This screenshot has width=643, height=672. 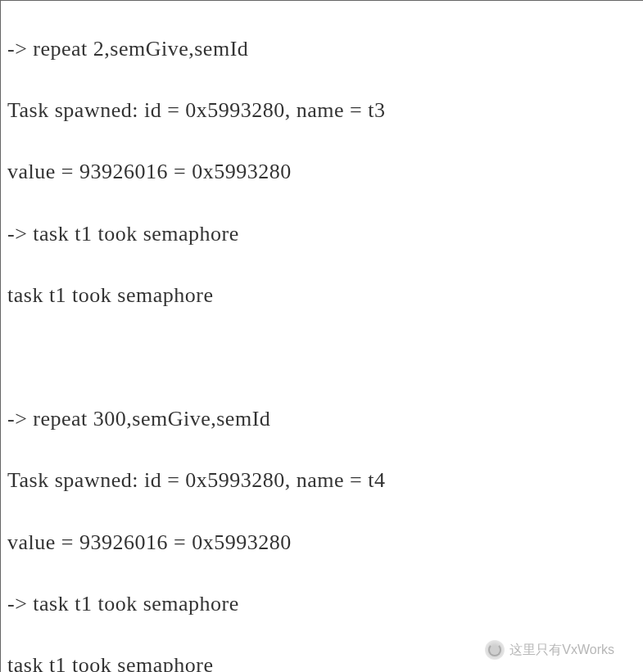 What do you see at coordinates (495, 650) in the screenshot?
I see `wechat-icon` at bounding box center [495, 650].